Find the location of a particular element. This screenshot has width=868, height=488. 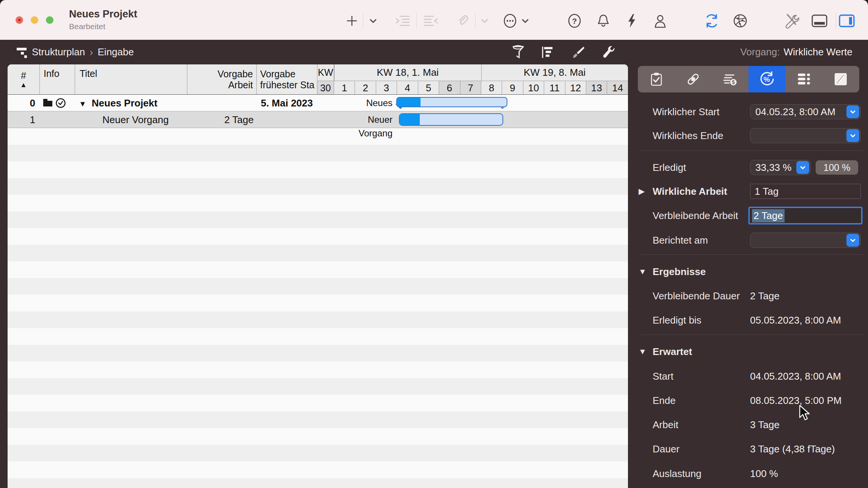

filter-icon is located at coordinates (518, 52).